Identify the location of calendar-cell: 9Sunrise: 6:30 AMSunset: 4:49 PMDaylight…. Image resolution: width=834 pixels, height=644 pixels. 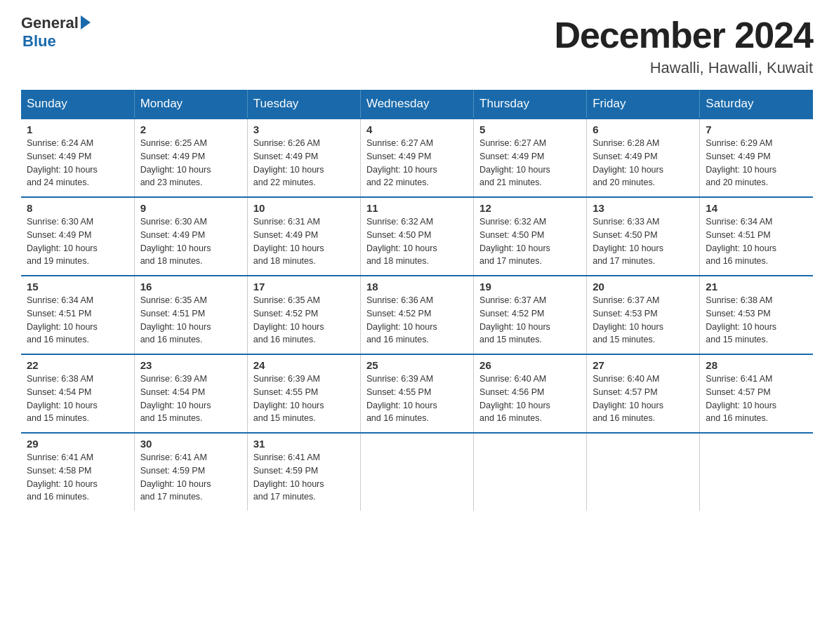
(191, 236).